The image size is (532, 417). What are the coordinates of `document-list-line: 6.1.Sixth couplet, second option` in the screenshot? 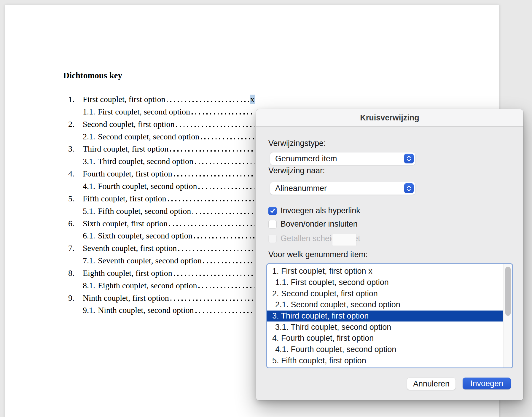 It's located at (169, 237).